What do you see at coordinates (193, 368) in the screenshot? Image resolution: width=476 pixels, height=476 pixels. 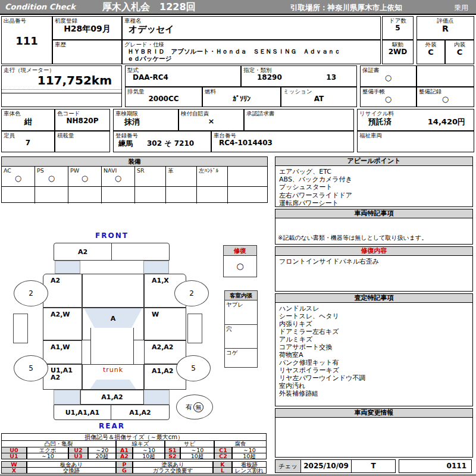 I see `tire-rear-right-mark: 5` at bounding box center [193, 368].